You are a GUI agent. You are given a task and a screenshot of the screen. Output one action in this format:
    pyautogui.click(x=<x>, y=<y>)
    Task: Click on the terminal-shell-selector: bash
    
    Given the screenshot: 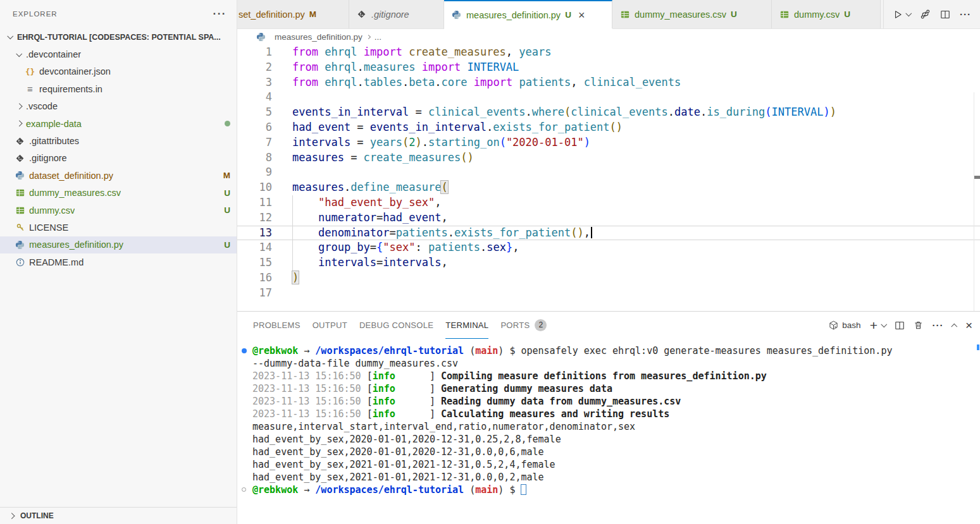 What is the action you would take?
    pyautogui.click(x=845, y=325)
    